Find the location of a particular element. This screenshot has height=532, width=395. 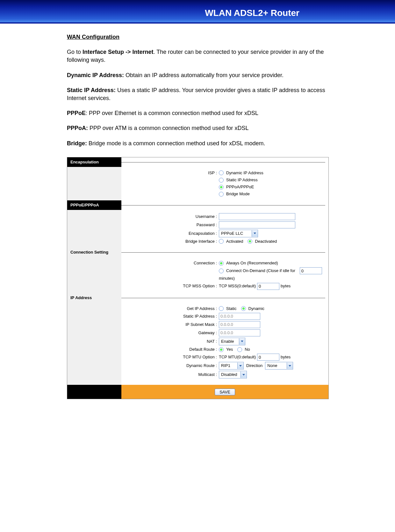

direction-select: None is located at coordinates (279, 366).